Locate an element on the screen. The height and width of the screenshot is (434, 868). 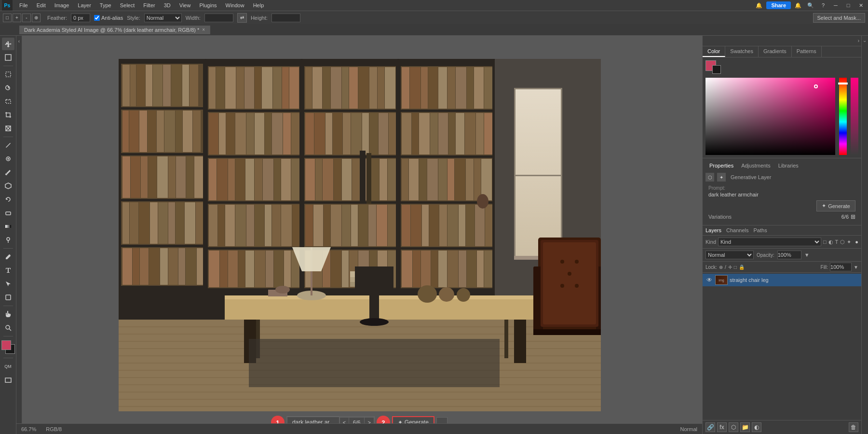
text-tool is located at coordinates (8, 270).